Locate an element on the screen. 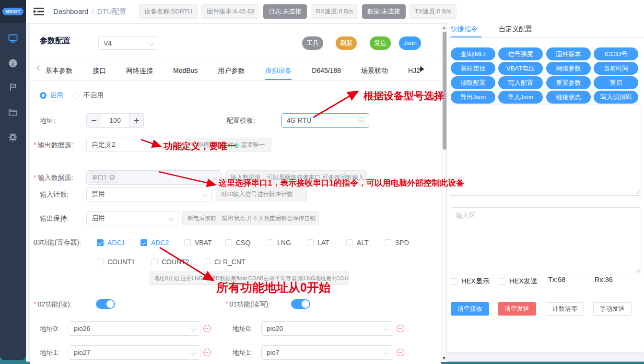 This screenshot has height=364, width=644. checkbox-alt: ALT is located at coordinates (358, 243).